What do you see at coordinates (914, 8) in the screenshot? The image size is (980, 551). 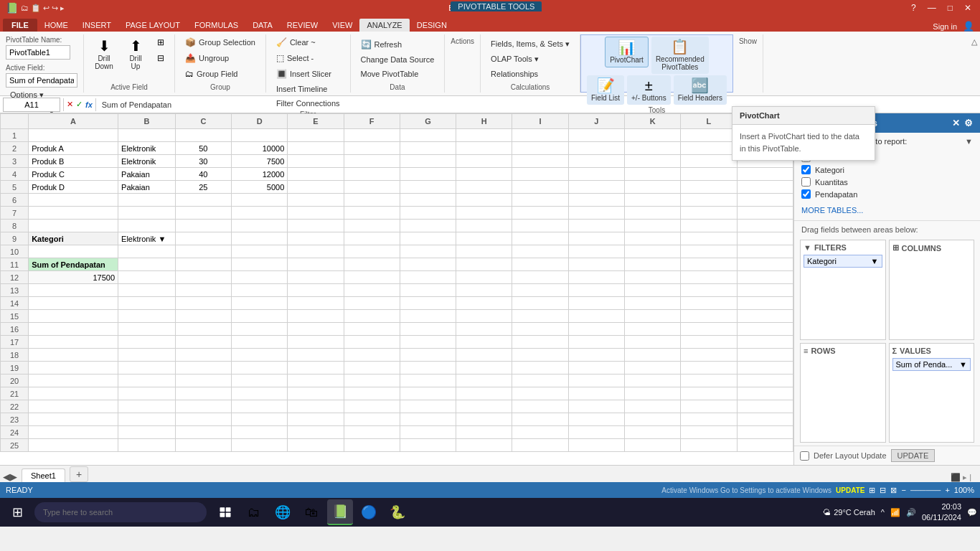 I see `help-icon: ?` at bounding box center [914, 8].